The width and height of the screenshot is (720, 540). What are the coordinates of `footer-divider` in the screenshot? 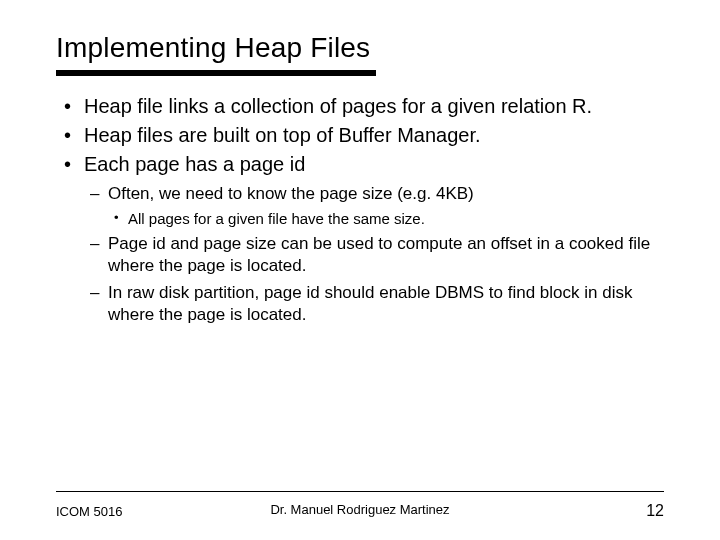 It's located at (360, 492).